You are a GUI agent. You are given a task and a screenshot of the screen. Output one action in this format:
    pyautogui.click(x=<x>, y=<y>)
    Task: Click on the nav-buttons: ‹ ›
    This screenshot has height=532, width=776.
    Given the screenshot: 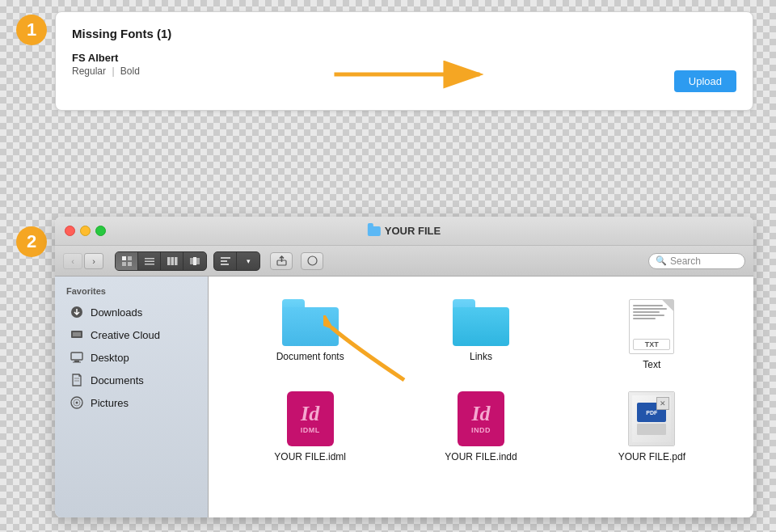 What is the action you would take?
    pyautogui.click(x=83, y=261)
    